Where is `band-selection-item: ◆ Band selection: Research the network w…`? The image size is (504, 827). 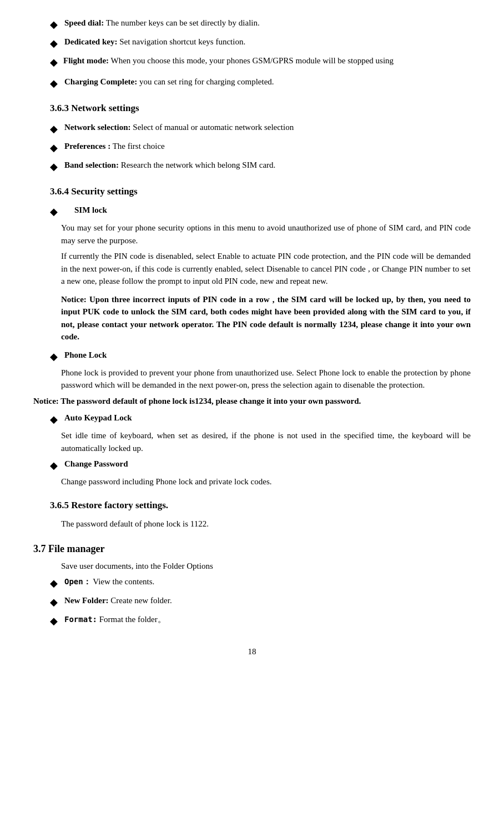
band-selection-item: ◆ Band selection: Research the network w… is located at coordinates (260, 167).